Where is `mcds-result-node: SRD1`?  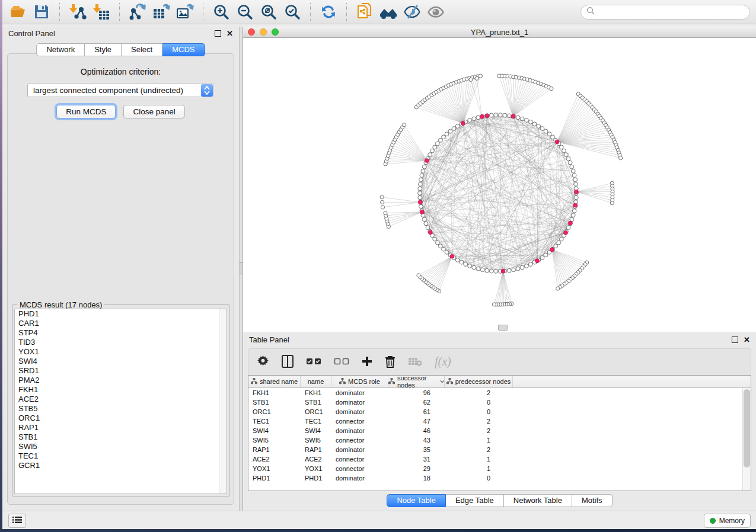 mcds-result-node: SRD1 is located at coordinates (121, 371).